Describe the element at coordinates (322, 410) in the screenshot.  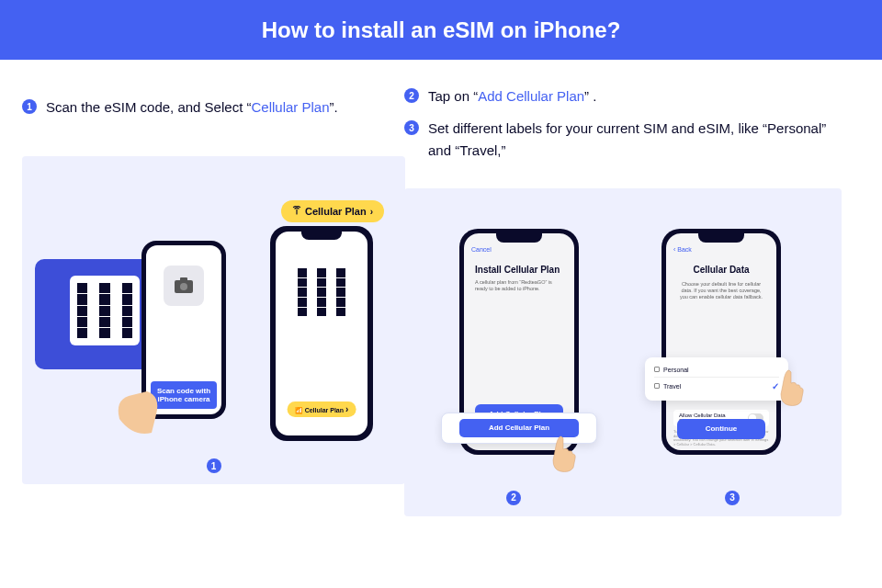
I see `cellular-plan-chip-small: 📶Cellular Plan›` at that location.